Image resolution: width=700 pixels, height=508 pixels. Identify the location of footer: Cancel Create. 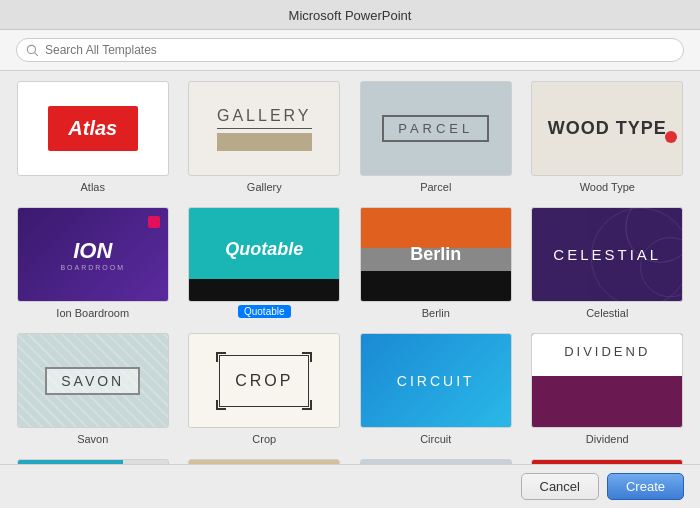
(350, 486).